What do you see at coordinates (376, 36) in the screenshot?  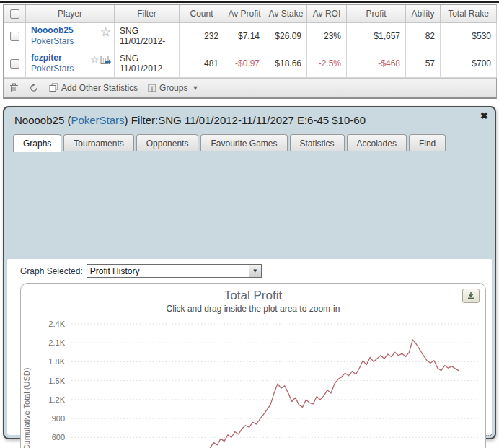 I see `profit-cell: $1,657` at bounding box center [376, 36].